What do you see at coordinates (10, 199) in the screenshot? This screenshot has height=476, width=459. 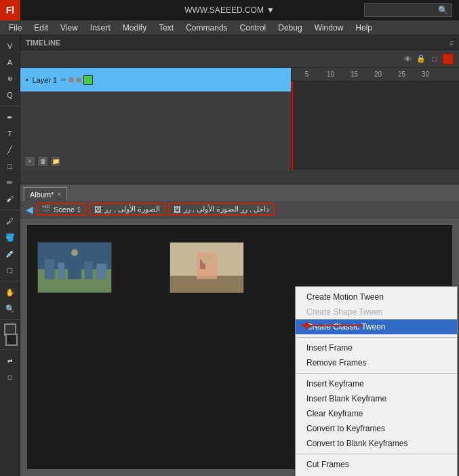 I see `tool-brush: 🖌` at bounding box center [10, 199].